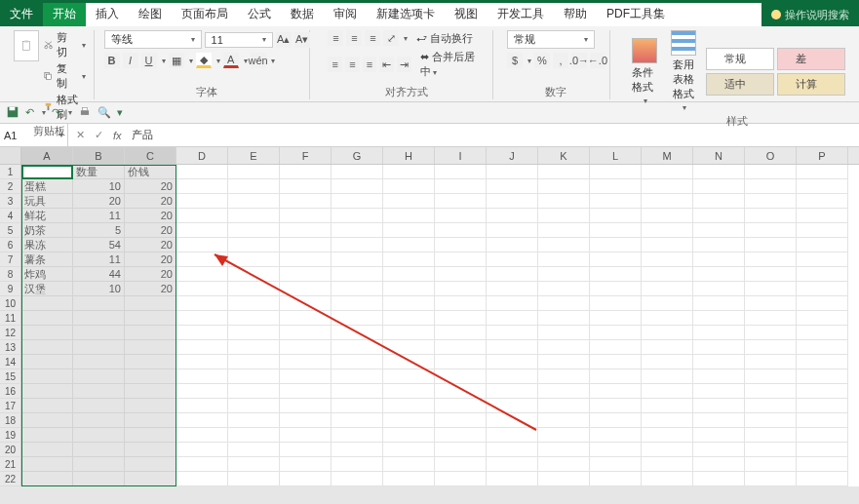 The image size is (859, 504). What do you see at coordinates (11, 172) in the screenshot?
I see `row-header: 1` at bounding box center [11, 172].